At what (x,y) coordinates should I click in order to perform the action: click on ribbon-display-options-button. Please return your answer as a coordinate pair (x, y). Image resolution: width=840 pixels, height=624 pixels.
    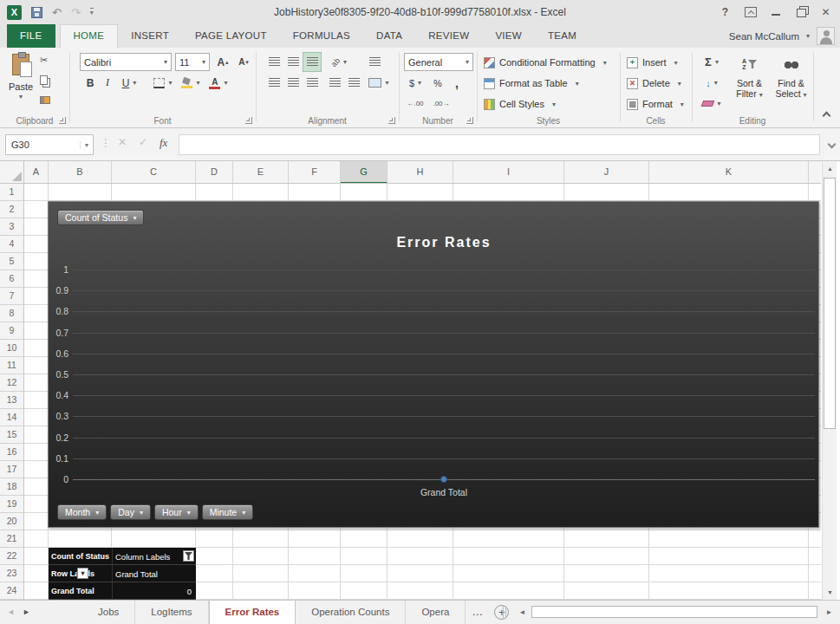
    Looking at the image, I should click on (751, 12).